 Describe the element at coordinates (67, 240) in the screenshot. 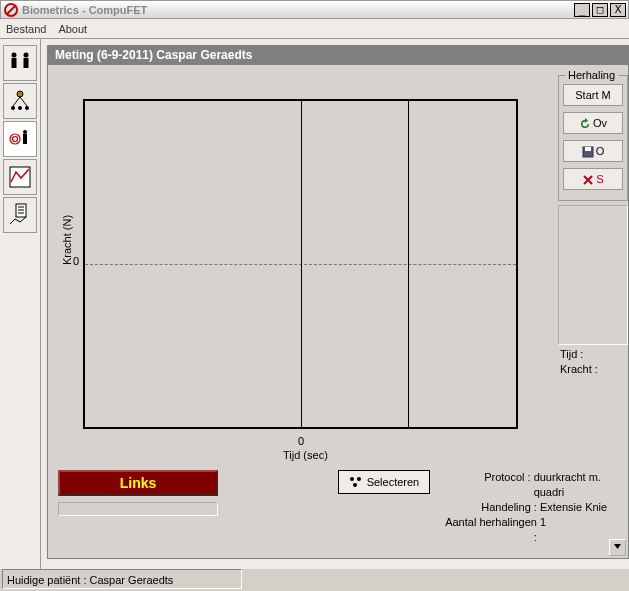

I see `y-axis-label: Kracht (N)` at that location.